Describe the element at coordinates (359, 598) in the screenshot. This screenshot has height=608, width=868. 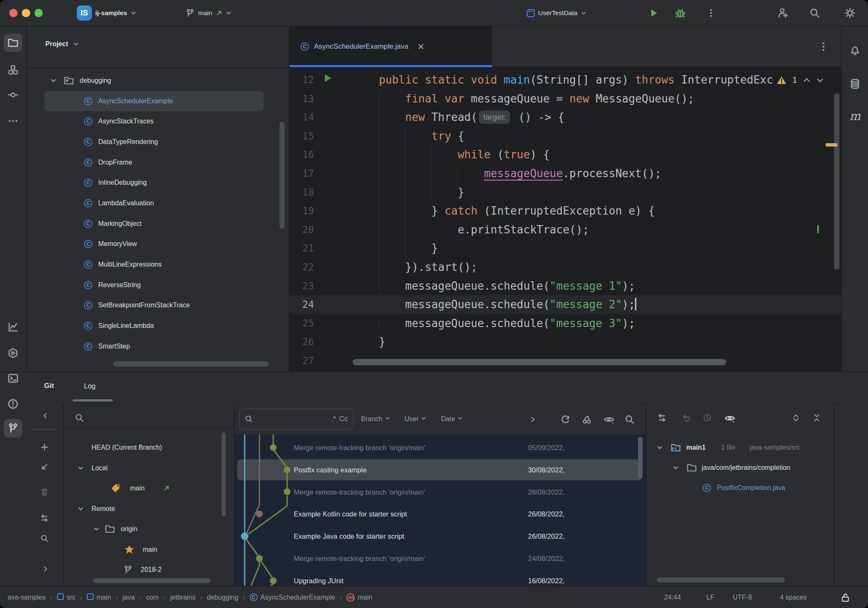
I see `breadcrumb-item-main: mmain` at that location.